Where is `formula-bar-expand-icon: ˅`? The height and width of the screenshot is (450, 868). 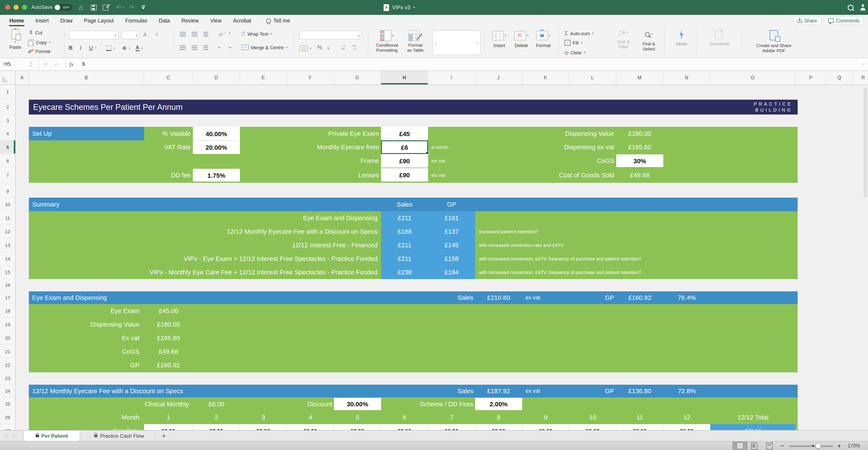 formula-bar-expand-icon: ˅ is located at coordinates (864, 64).